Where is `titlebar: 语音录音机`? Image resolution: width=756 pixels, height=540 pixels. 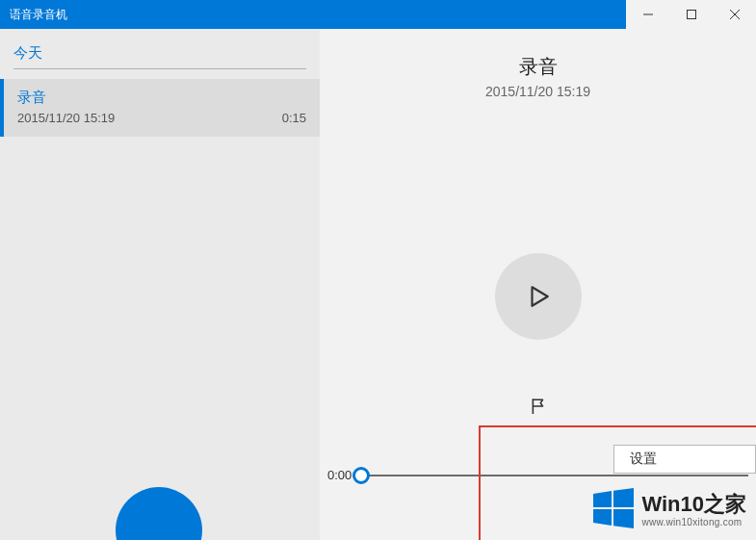 titlebar: 语音录音机 is located at coordinates (378, 14).